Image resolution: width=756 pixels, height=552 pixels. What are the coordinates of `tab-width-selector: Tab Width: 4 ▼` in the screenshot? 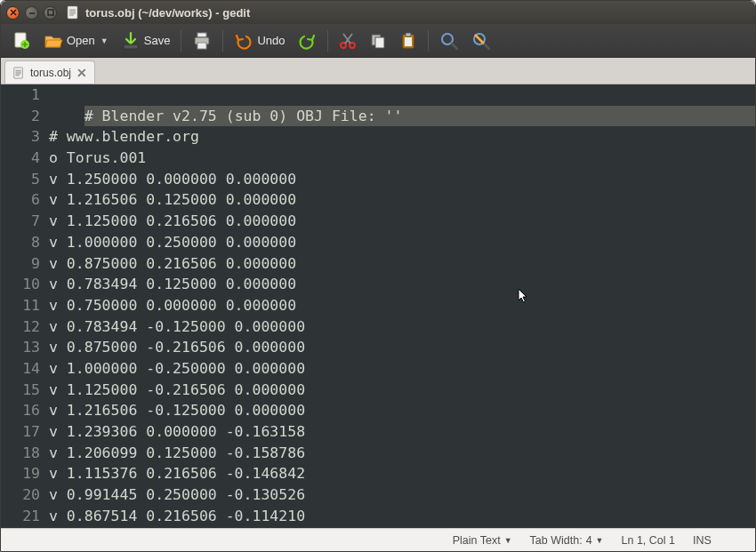 It's located at (567, 540).